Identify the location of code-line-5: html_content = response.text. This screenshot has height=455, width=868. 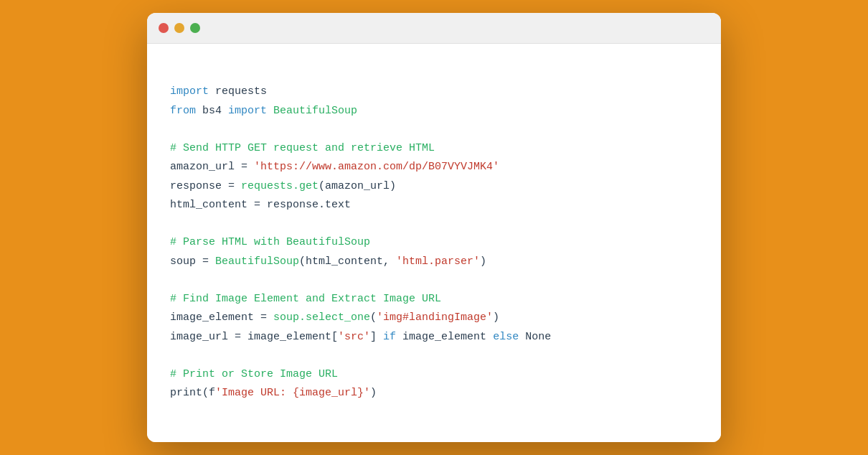
(260, 205).